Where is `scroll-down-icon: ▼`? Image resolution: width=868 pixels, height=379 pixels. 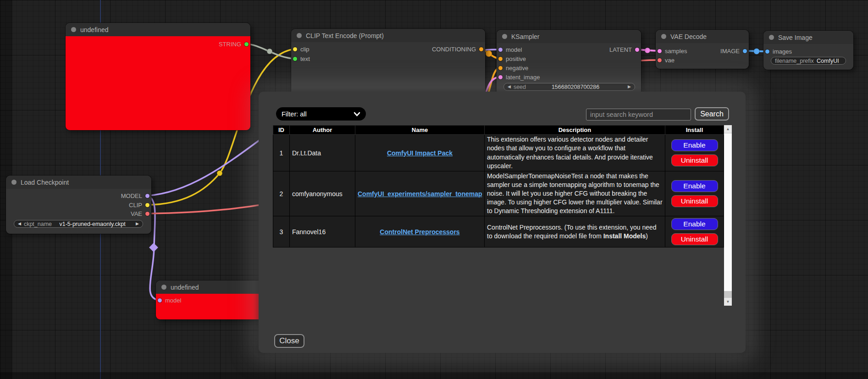
scroll-down-icon: ▼ is located at coordinates (728, 302).